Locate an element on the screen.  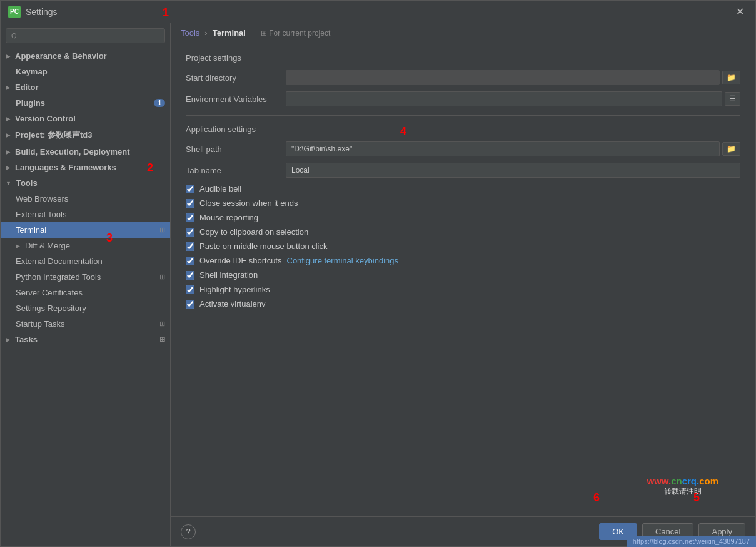
start-directory-input is located at coordinates (503, 78).